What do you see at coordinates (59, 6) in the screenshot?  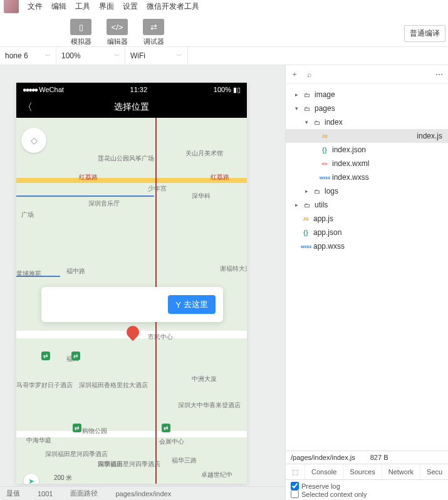 I see `menu-edit: 编辑` at bounding box center [59, 6].